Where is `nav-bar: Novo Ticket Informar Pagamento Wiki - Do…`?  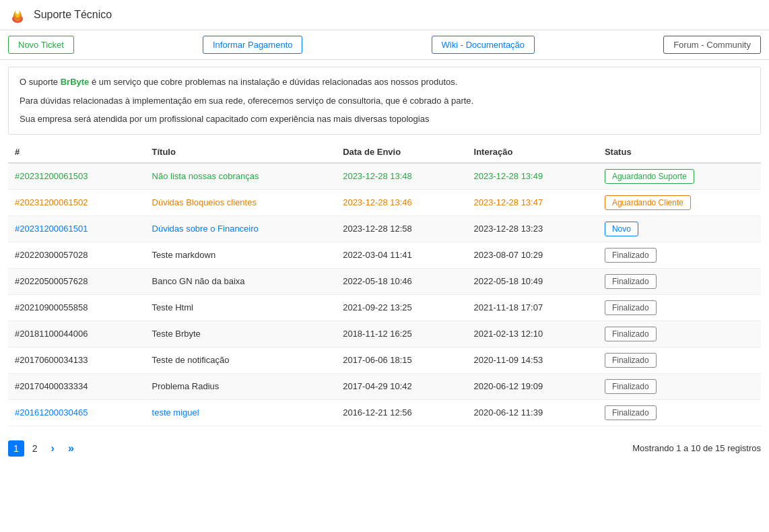 nav-bar: Novo Ticket Informar Pagamento Wiki - Do… is located at coordinates (384, 45).